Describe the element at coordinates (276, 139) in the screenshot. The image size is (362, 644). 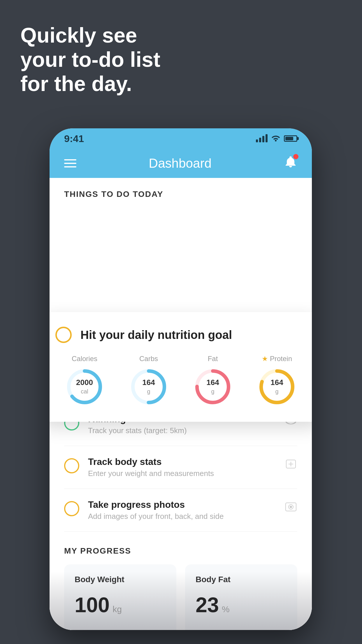
I see `wifi-icon` at that location.